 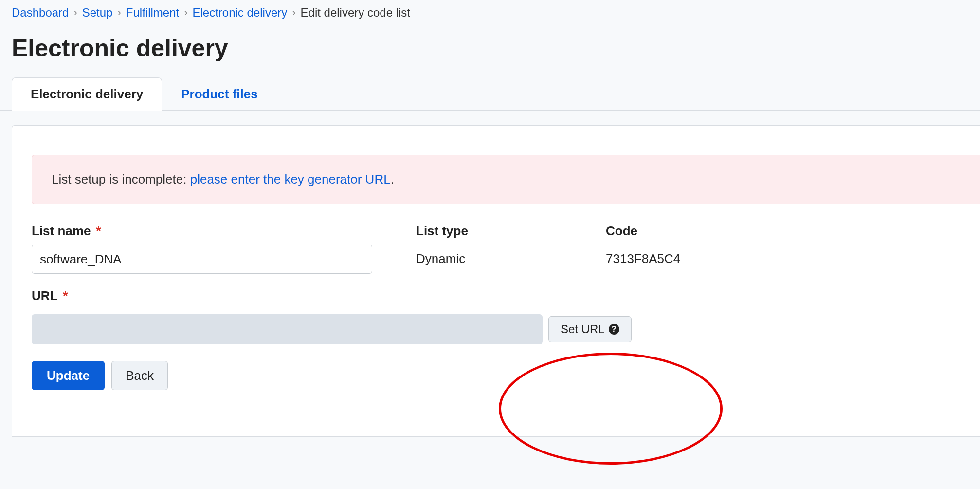 I want to click on tab-bar: Electronic delivery Product files, so click(x=490, y=94).